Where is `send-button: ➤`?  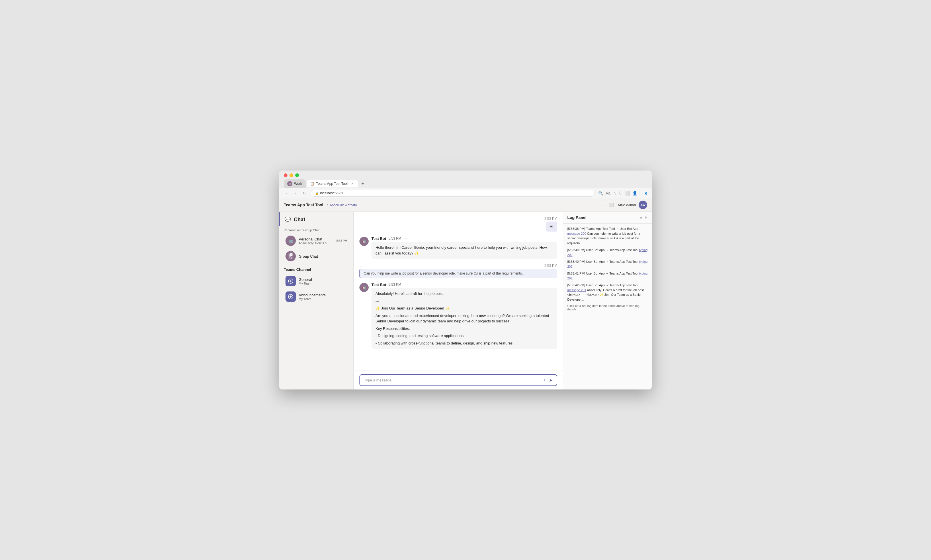 send-button: ➤ is located at coordinates (551, 380).